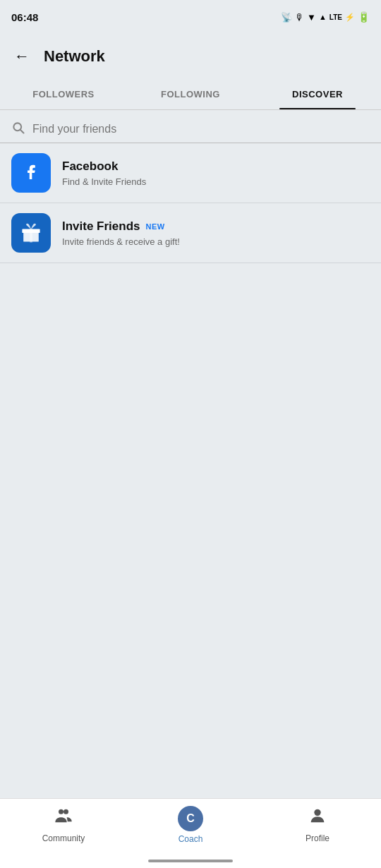 Image resolution: width=381 pixels, height=868 pixels. What do you see at coordinates (190, 95) in the screenshot?
I see `tab-following: FOLLOWING` at bounding box center [190, 95].